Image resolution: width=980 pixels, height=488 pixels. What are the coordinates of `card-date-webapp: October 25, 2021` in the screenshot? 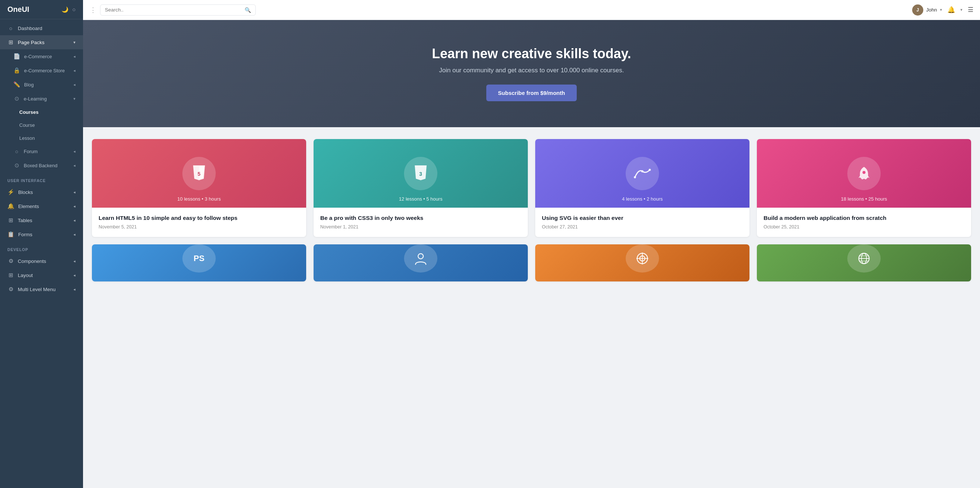 It's located at (864, 227).